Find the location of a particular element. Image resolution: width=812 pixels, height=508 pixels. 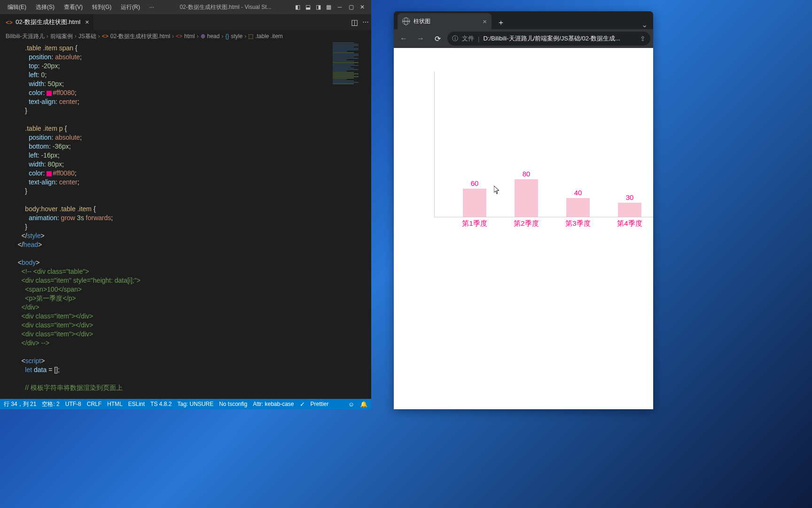

bell-icon: 🔔 is located at coordinates (364, 405).